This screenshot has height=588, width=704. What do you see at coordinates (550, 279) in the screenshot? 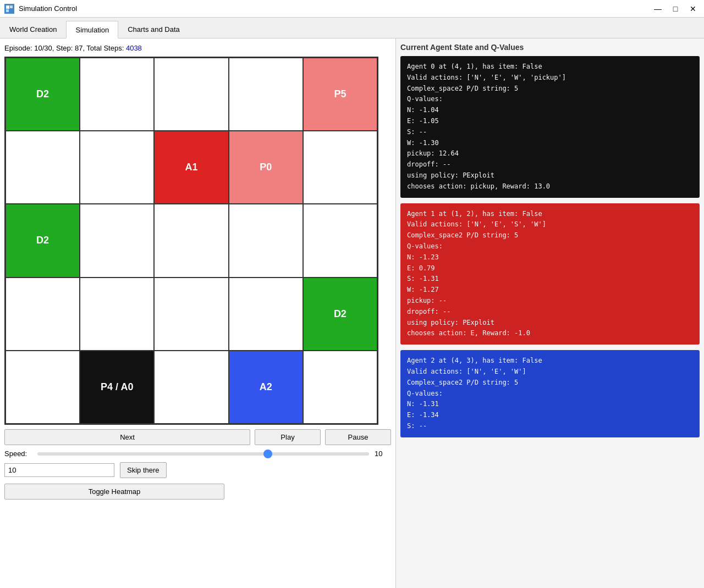
I see `agent-line: S: -1.31` at bounding box center [550, 279].